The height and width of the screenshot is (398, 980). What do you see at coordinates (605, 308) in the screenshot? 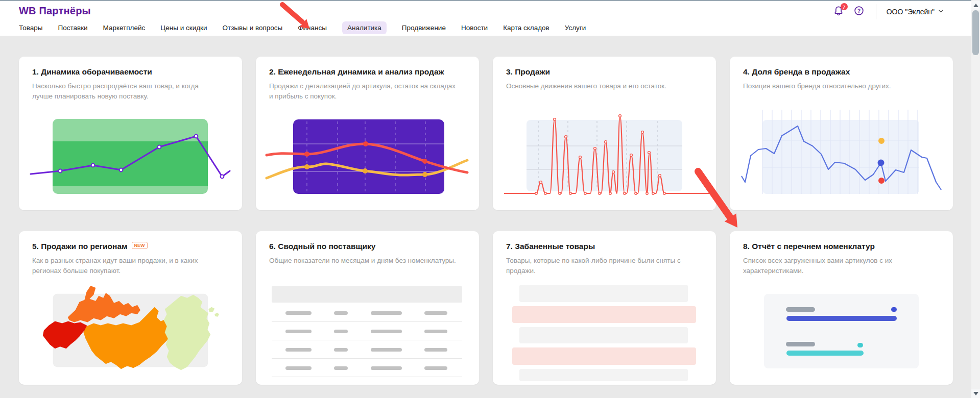
I see `card-banned-goods: 7. Забаненные товары Товары, которые по …` at bounding box center [605, 308].